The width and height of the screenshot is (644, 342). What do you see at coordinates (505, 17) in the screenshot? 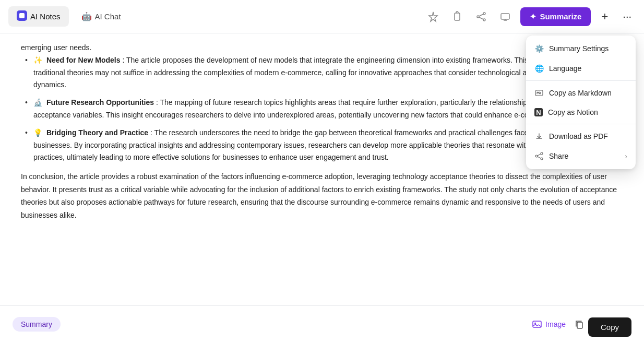
I see `monitor-icon-btn` at bounding box center [505, 17].